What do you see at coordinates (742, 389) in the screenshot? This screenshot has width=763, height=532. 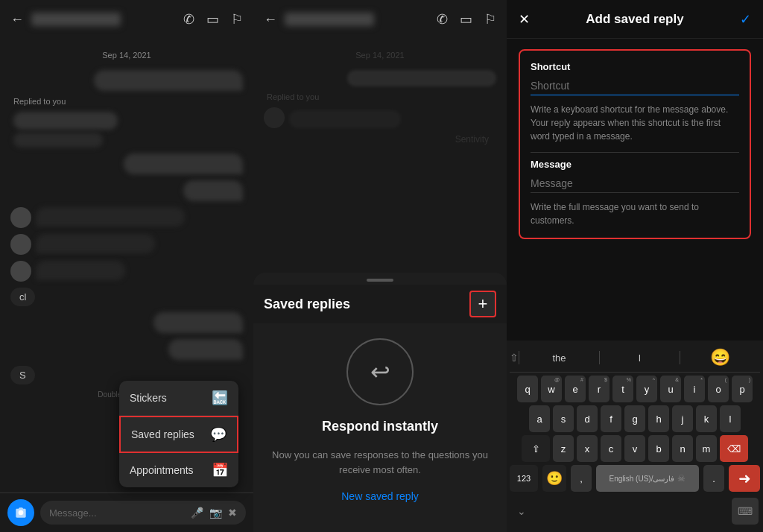 I see `key-p: p)` at bounding box center [742, 389].